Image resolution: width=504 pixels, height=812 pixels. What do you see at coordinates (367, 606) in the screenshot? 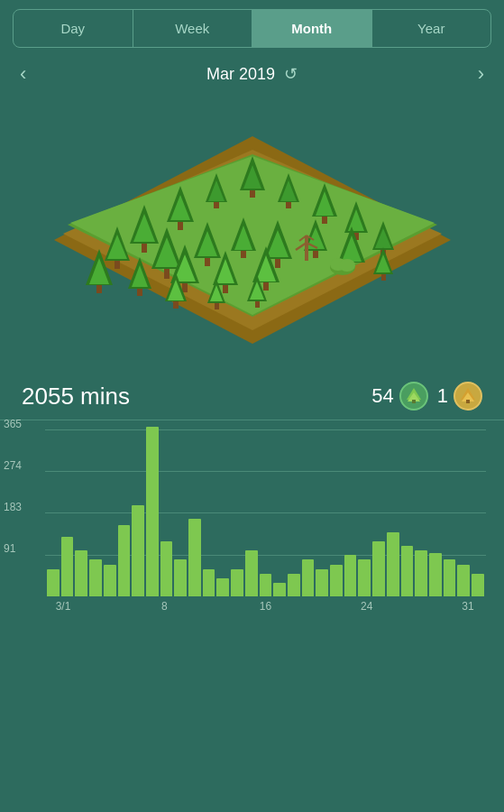
I see `x-axis-label: 24` at bounding box center [367, 606].